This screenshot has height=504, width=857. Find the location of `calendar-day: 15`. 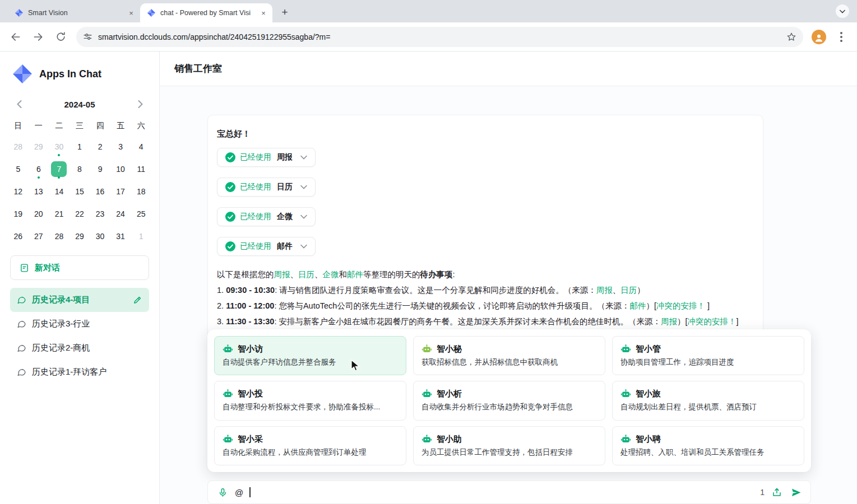

calendar-day: 15 is located at coordinates (80, 192).